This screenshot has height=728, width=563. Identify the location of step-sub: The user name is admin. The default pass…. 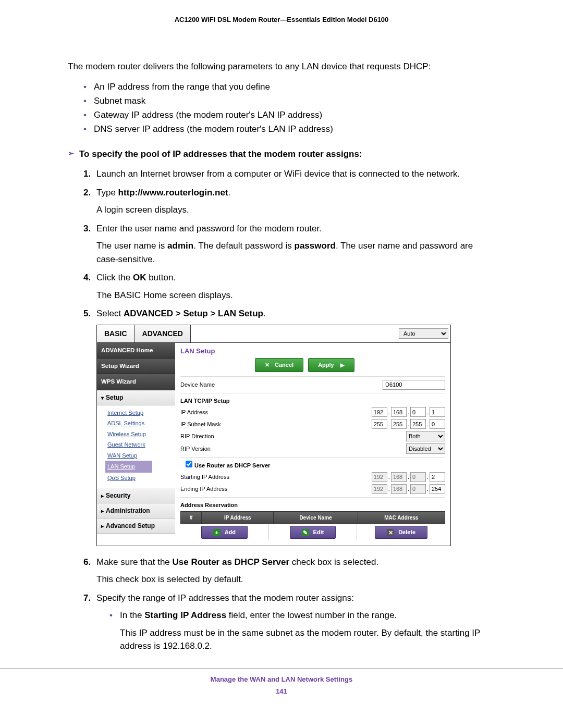
(296, 252).